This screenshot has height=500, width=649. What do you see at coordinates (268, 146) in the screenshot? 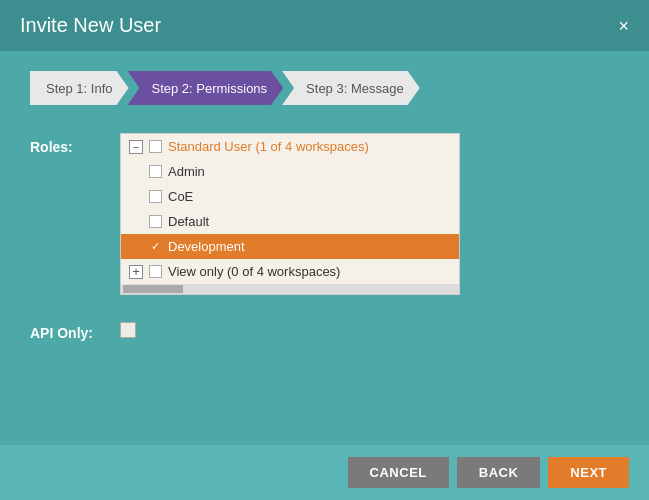
I see `standard-user-label: Standard User (1 of 4 workspaces)` at bounding box center [268, 146].